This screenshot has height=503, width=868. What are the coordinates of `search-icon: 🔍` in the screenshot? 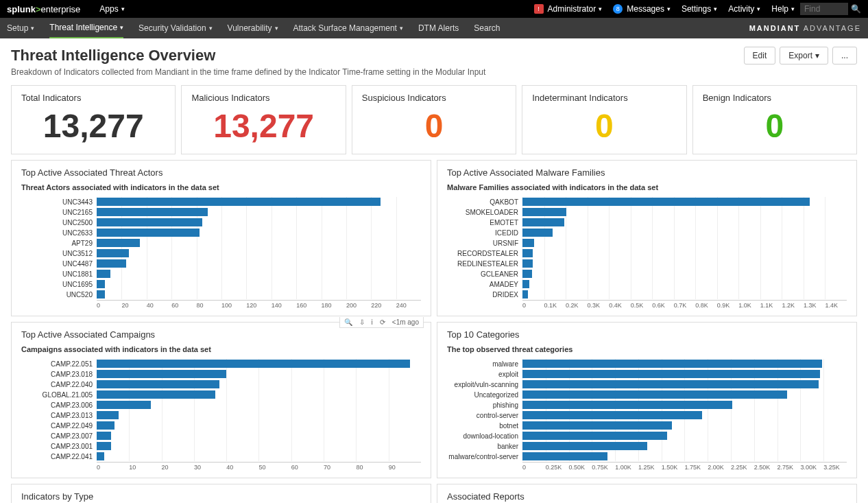 It's located at (856, 9).